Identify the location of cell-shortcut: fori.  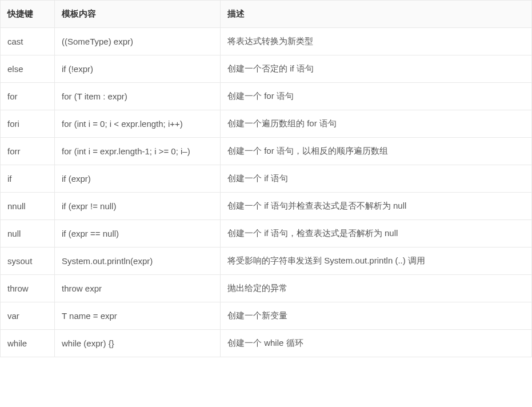
(27, 124).